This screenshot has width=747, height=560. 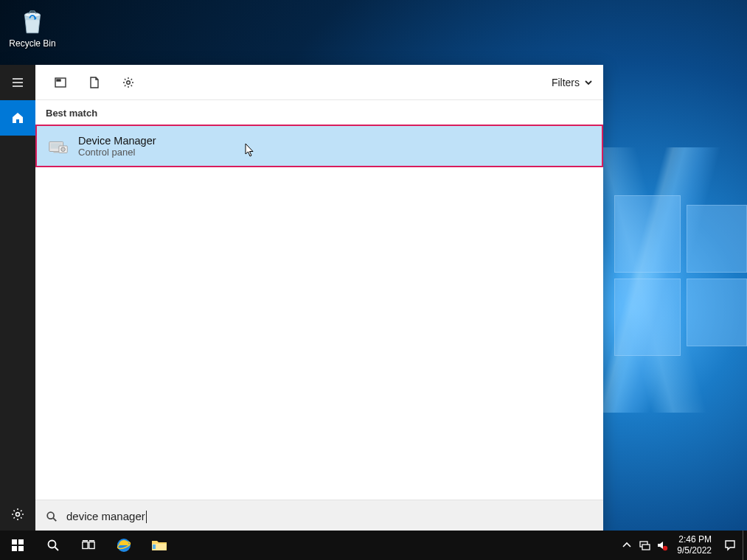 I want to click on file-explorer-button, so click(x=159, y=545).